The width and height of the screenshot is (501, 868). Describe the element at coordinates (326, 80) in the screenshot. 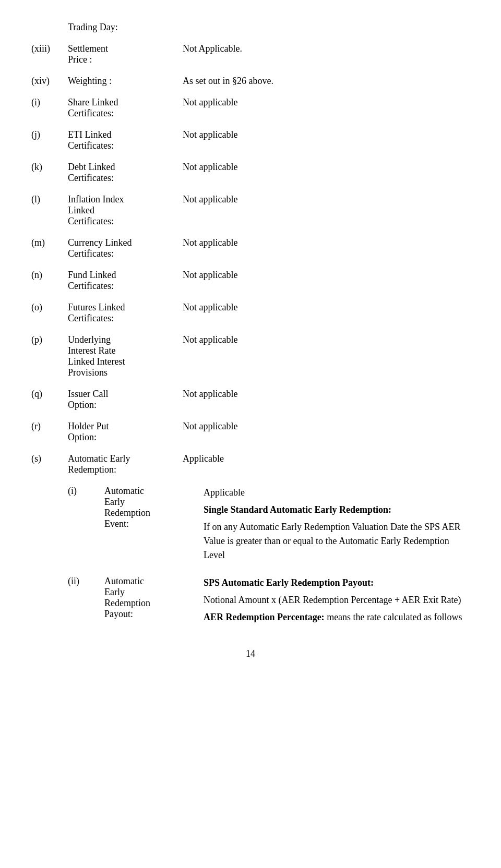

I see `value-xiv: As set out in §26 above.` at that location.